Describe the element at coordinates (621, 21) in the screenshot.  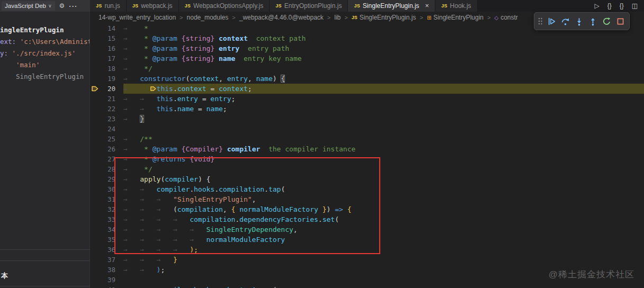
I see `debug-stop-button` at that location.